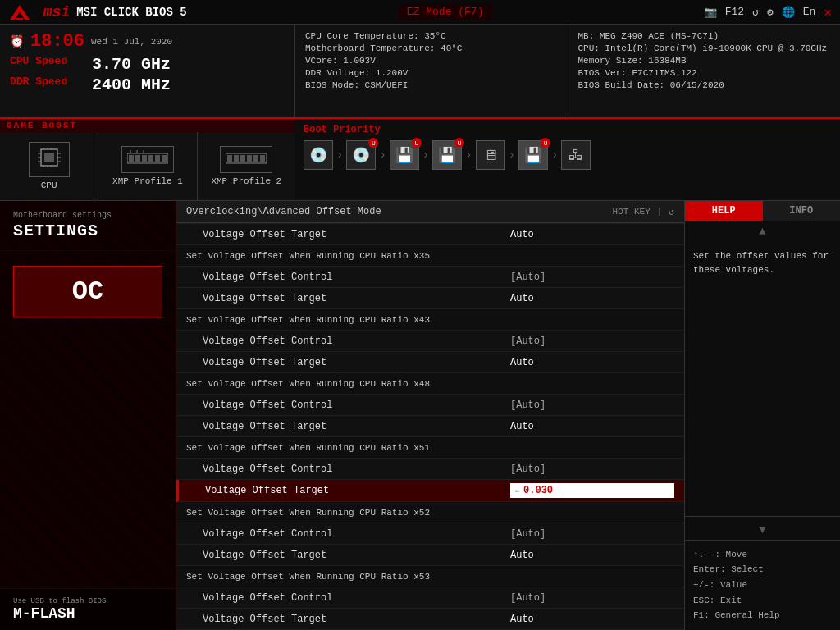  I want to click on header-section: ⏰ 18:06 Wed 1 Jul, 2020 CPU Speed 3.70 G…, so click(420, 72).